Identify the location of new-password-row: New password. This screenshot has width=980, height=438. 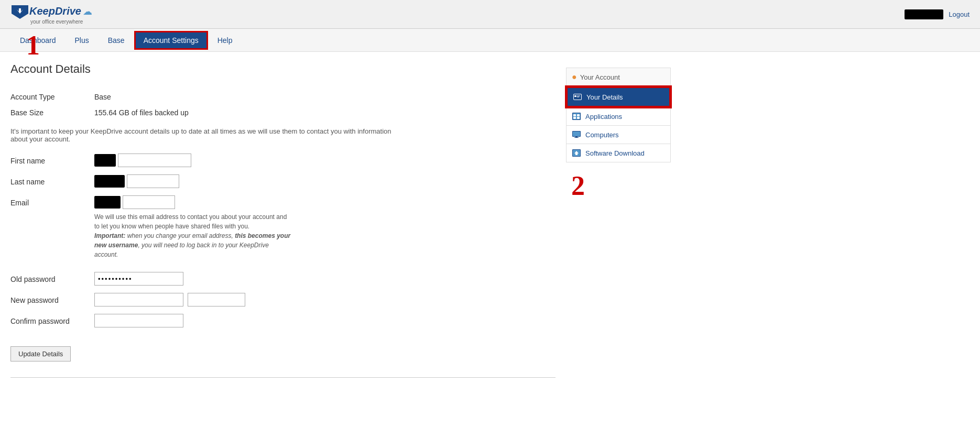
(283, 300).